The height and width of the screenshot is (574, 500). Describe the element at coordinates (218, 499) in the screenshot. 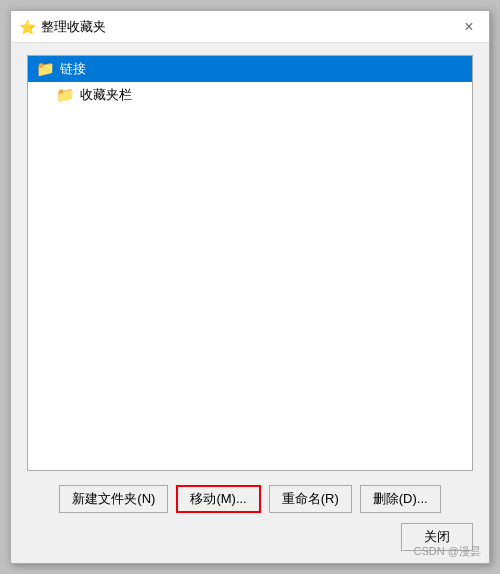

I see `move-button: 移动(M)...` at that location.